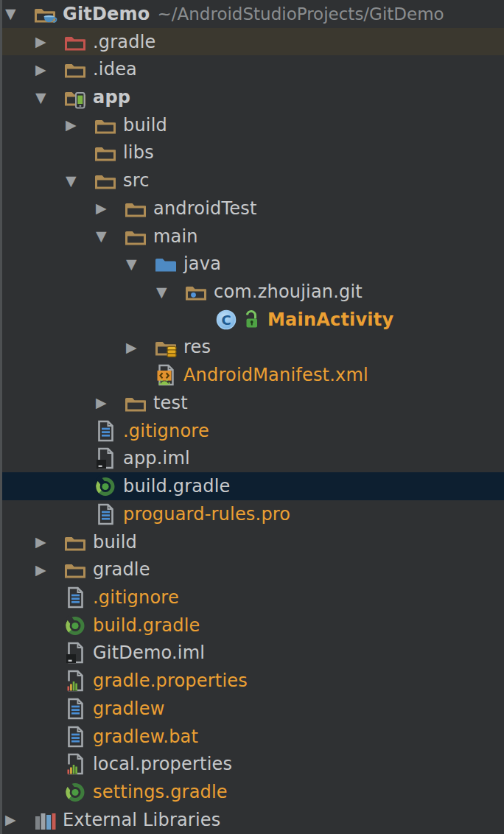 The height and width of the screenshot is (834, 504). I want to click on tree-row-res: ▶res, so click(252, 348).